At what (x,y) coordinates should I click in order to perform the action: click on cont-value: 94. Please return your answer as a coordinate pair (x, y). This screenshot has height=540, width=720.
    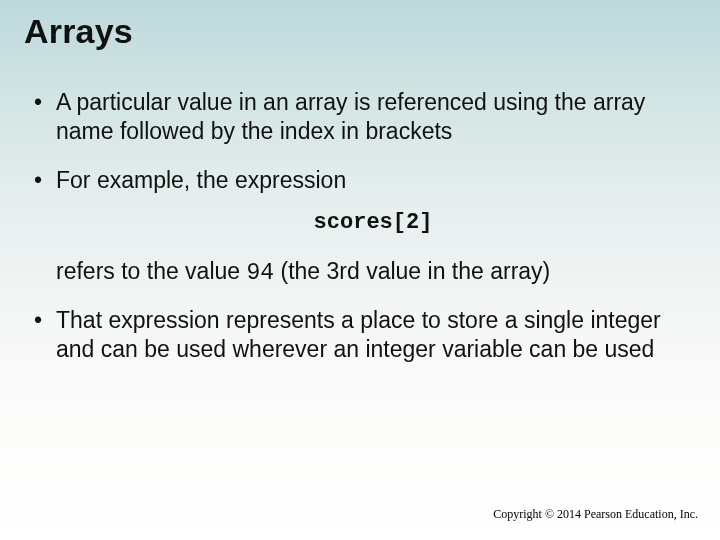
    Looking at the image, I should click on (261, 273).